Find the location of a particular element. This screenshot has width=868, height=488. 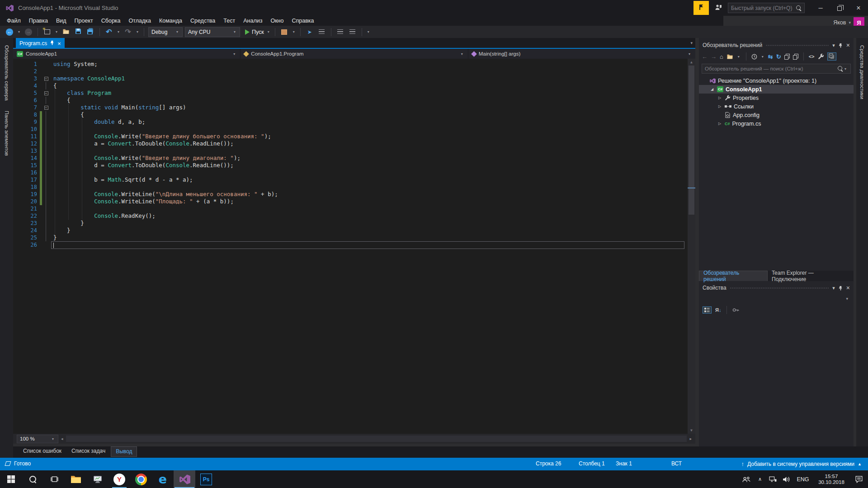

menu-item: Файл is located at coordinates (14, 21).